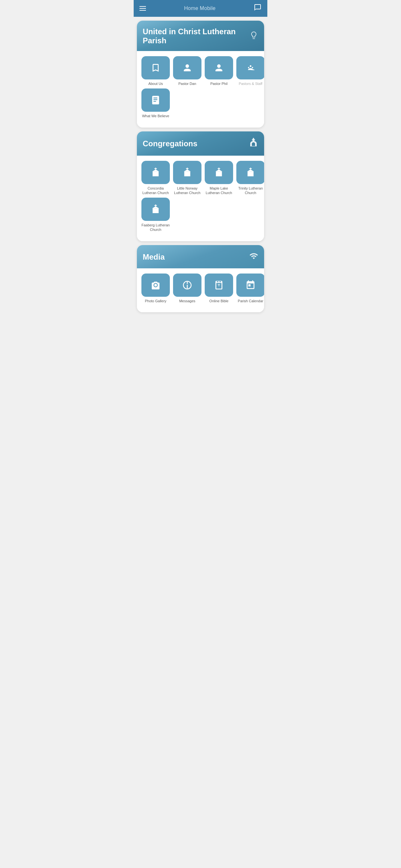  I want to click on pastors-staff-label: Pastors & Staff, so click(250, 84).